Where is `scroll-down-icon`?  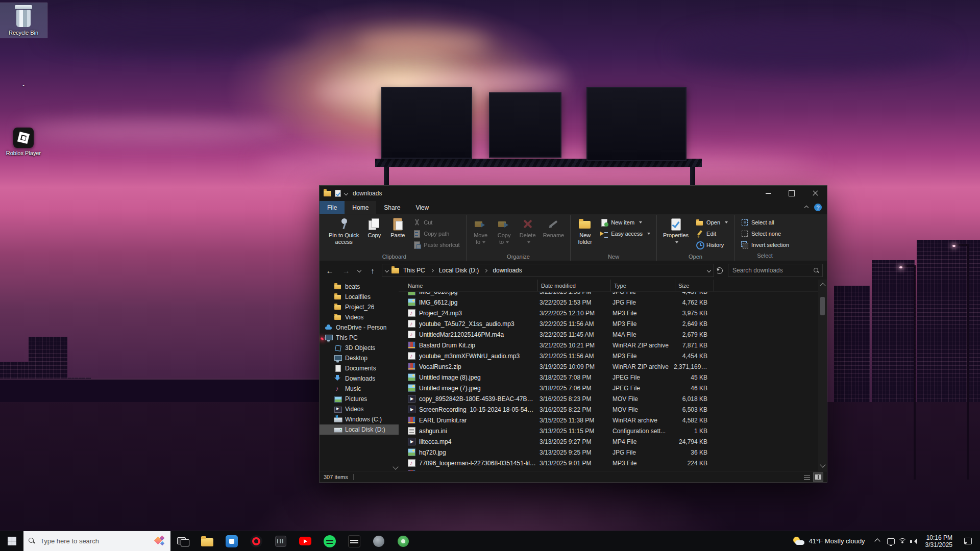
scroll-down-icon is located at coordinates (823, 464).